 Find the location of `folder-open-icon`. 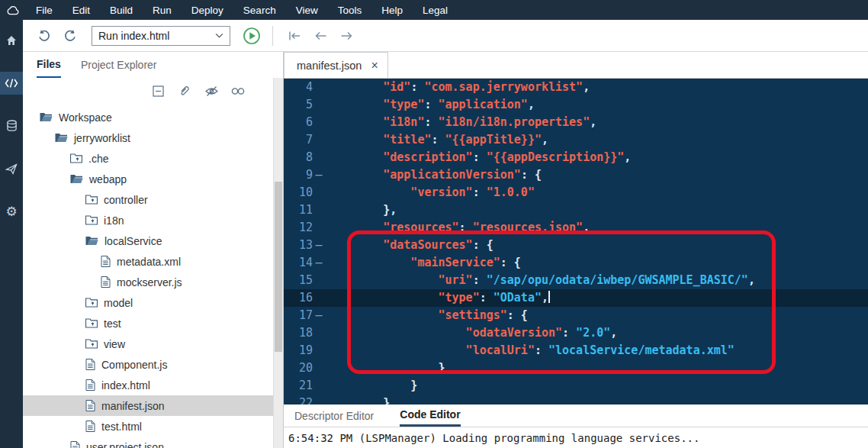

folder-open-icon is located at coordinates (76, 179).